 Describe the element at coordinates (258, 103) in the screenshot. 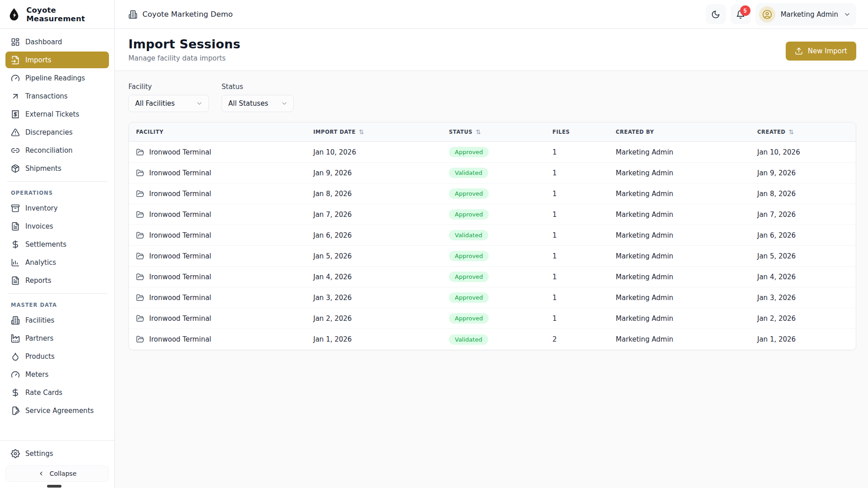

I see `status-select: All Statuses` at that location.